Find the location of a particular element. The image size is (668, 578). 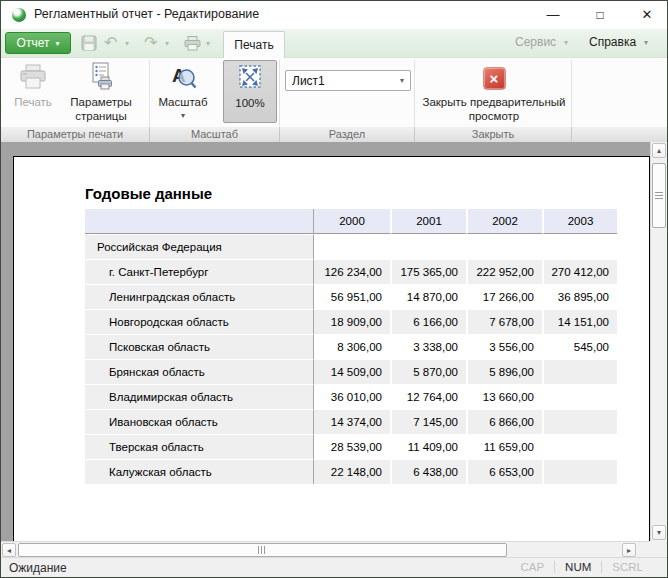

cell-value: 36 010,00 is located at coordinates (352, 396).